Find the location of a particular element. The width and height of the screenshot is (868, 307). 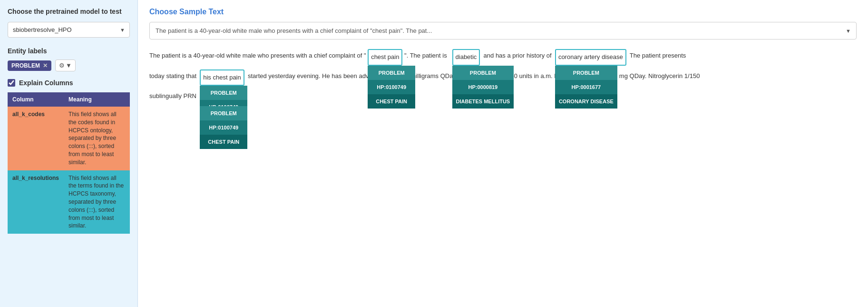

model-select: sbiobertresolve_HPO is located at coordinates (68, 30).